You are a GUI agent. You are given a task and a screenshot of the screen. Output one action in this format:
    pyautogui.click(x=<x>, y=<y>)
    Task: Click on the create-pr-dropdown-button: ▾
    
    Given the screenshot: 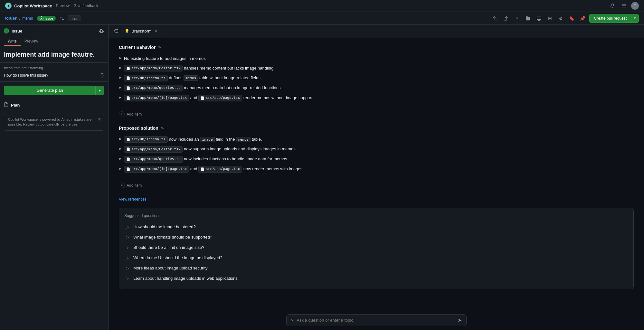 What is the action you would take?
    pyautogui.click(x=635, y=18)
    